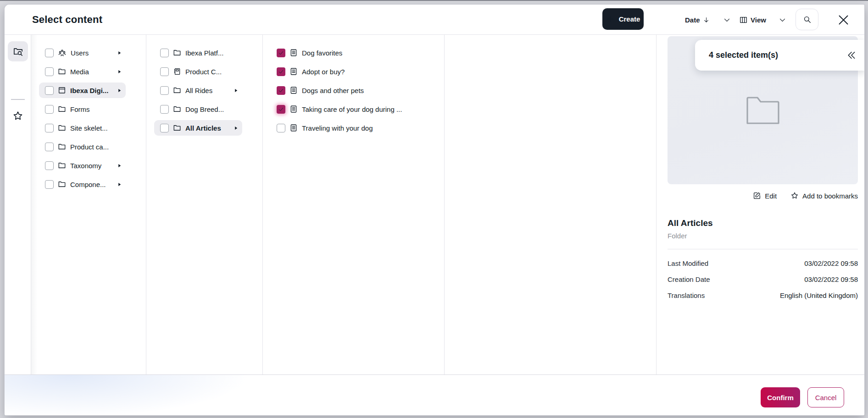 The image size is (868, 418). What do you see at coordinates (623, 19) in the screenshot?
I see `create-button: Create` at bounding box center [623, 19].